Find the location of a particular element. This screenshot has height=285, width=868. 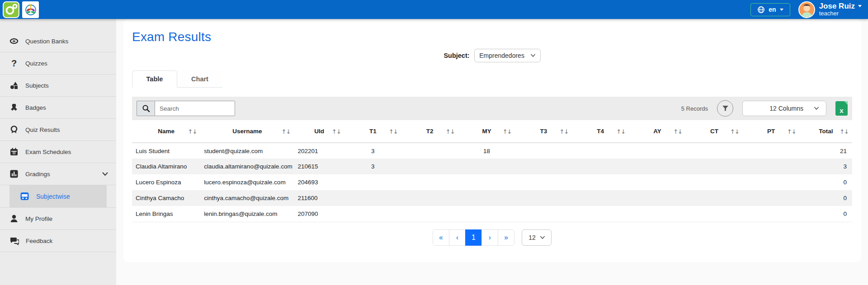

question-banks-icon is located at coordinates (14, 41).